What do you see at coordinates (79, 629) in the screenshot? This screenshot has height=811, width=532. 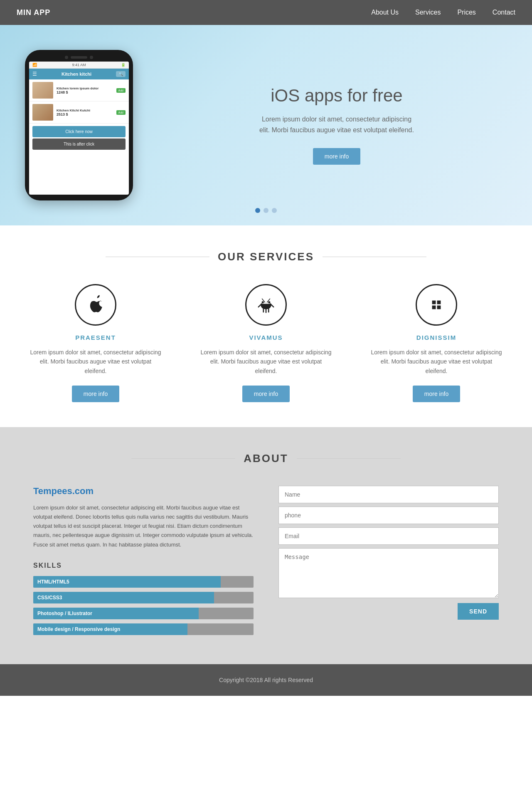 I see `skill-label-4: Mobile design / Responsive design` at bounding box center [79, 629].